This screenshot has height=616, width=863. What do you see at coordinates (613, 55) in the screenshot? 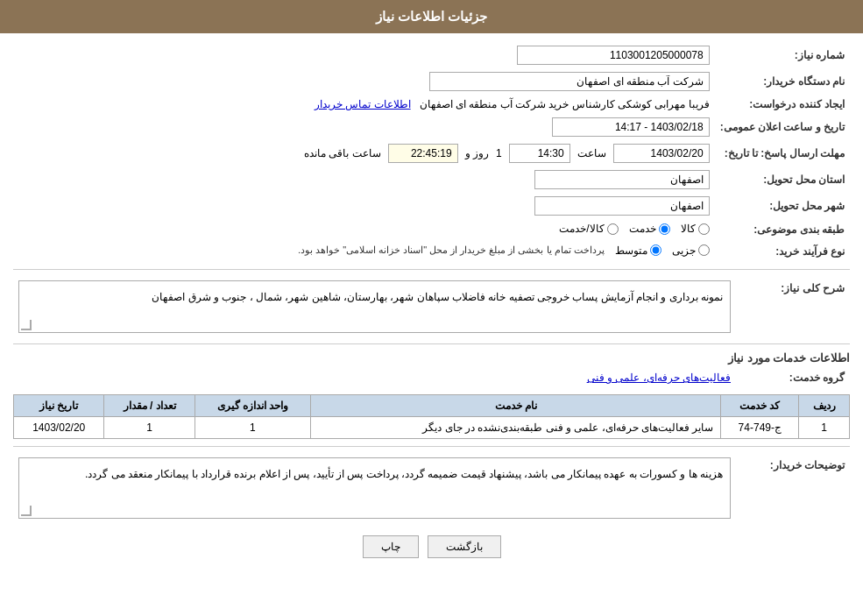
I see `need-number-input` at bounding box center [613, 55].